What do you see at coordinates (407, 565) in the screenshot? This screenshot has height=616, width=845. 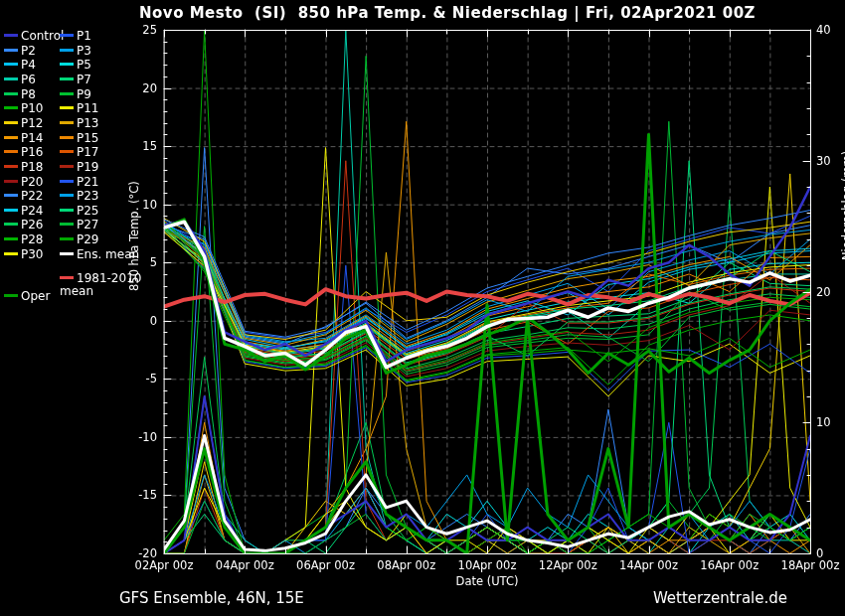 I see `x-axis-tick-label: 08Apr 00z` at bounding box center [407, 565].